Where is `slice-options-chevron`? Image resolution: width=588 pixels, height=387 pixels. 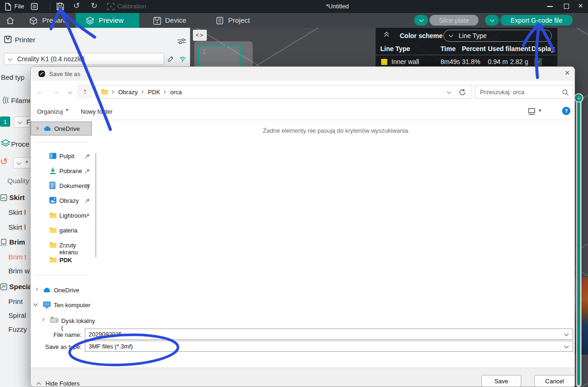 slice-options-chevron is located at coordinates (421, 20).